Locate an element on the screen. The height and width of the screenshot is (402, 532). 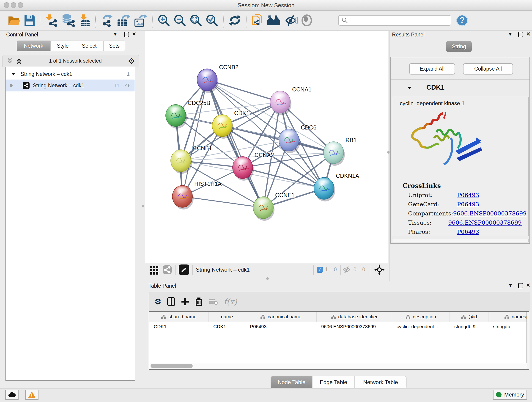
table-row: CDK1CDK1P064939606.ENSP00000378699cyclin… is located at coordinates (339, 327).